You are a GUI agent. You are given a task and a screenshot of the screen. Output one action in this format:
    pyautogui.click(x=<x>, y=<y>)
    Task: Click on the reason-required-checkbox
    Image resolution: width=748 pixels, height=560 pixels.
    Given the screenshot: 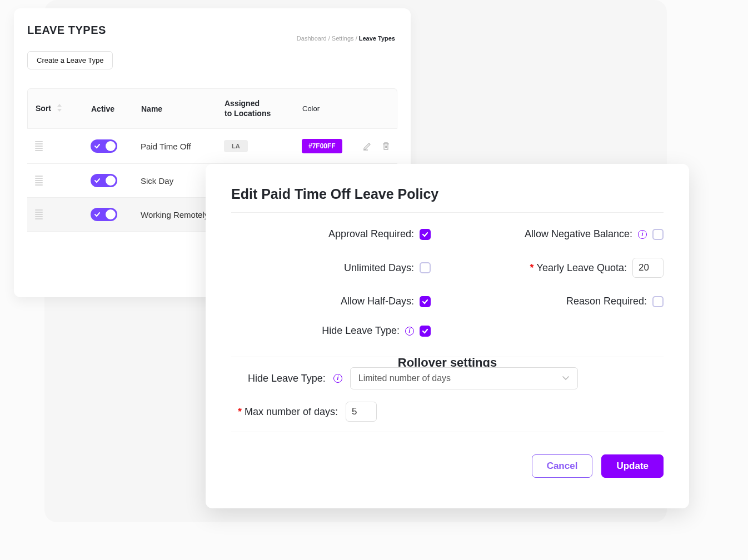 What is the action you would take?
    pyautogui.click(x=658, y=302)
    